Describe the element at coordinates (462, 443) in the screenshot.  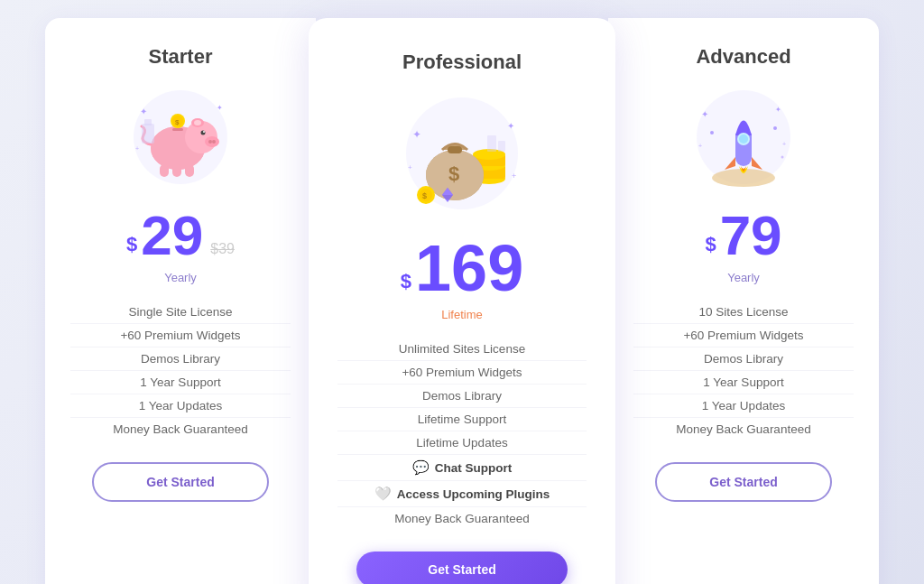
I see `feature-item: Lifetime Updates` at that location.